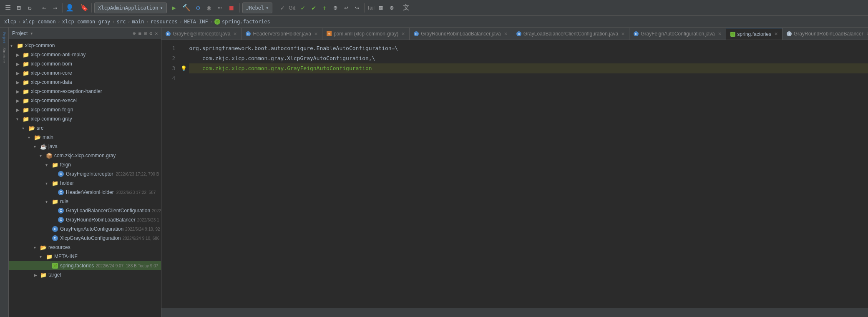 The width and height of the screenshot is (868, 317). Describe the element at coordinates (201, 34) in the screenshot. I see `tab-gray-feige-interceptor: C GrayFeigeInterceptor.java ✕` at that location.